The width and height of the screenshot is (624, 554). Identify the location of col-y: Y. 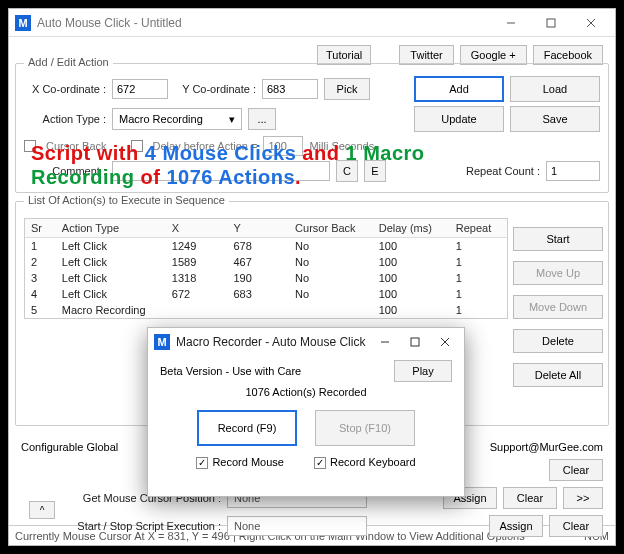
(258, 228).